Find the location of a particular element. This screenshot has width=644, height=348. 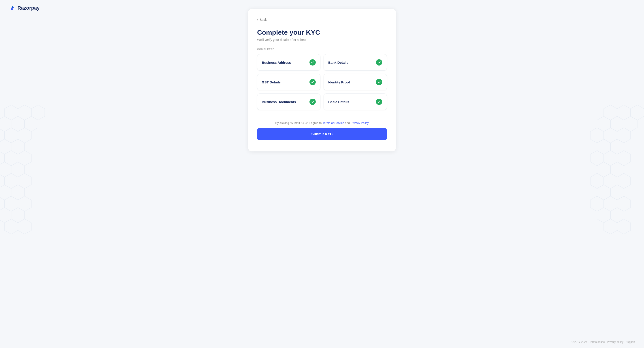

kyc-item-bank-details-label: Bank Details is located at coordinates (338, 62).